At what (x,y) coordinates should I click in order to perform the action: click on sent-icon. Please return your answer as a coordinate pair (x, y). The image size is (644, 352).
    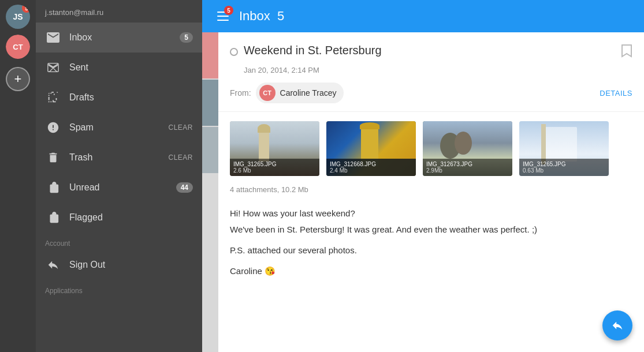
    Looking at the image, I should click on (53, 68).